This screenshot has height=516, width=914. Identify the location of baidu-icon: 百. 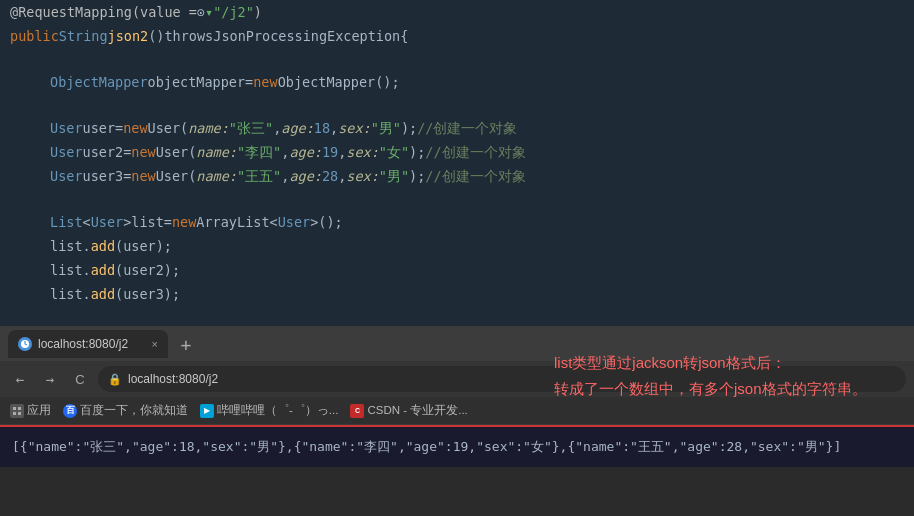
(70, 411).